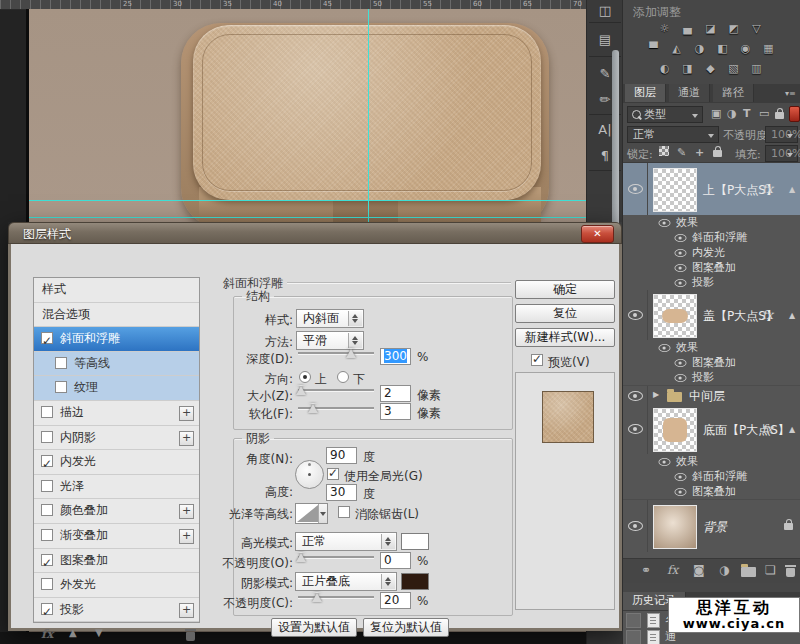 This screenshot has width=800, height=644. I want to click on ok-button: 确定, so click(565, 290).